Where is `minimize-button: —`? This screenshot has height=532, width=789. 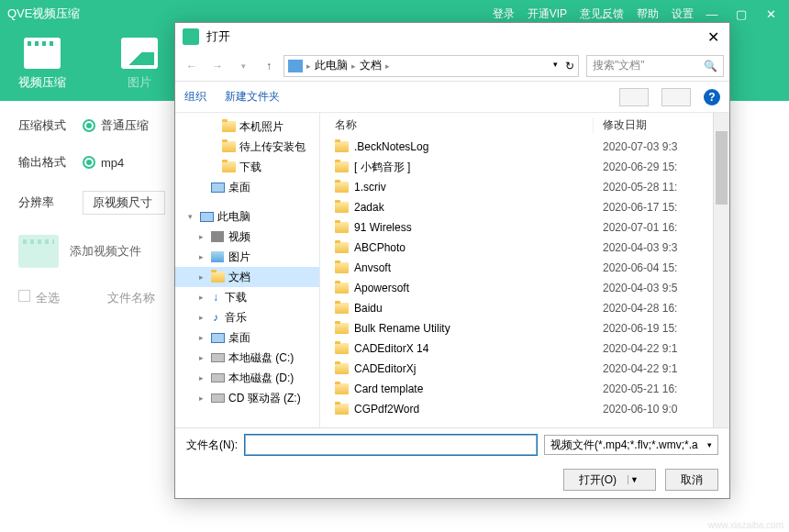
minimize-button: — is located at coordinates (712, 15).